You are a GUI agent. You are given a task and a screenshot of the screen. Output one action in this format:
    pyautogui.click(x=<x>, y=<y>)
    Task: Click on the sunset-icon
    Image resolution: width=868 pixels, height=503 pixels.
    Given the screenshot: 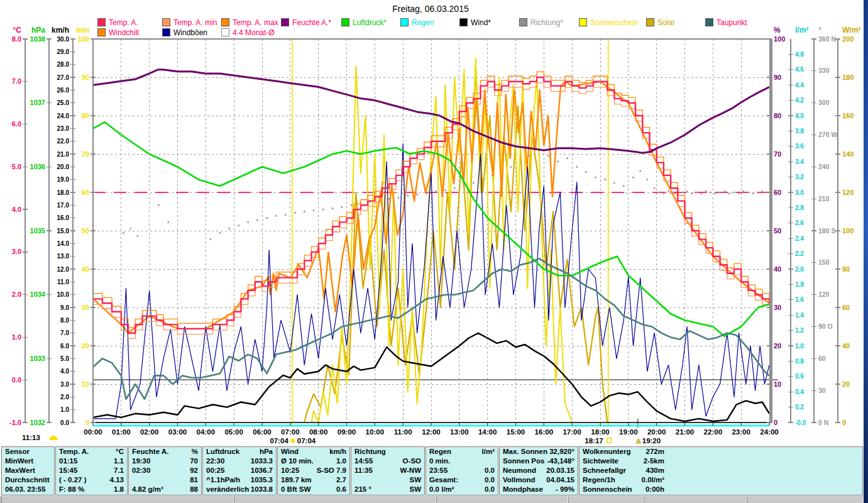 What is the action you would take?
    pyautogui.click(x=610, y=440)
    